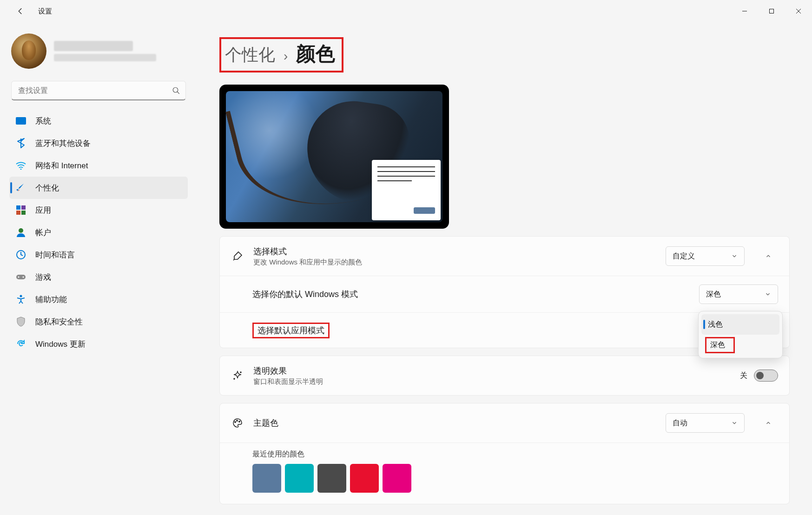 This screenshot has height=515, width=812. I want to click on apps-icon, so click(21, 210).